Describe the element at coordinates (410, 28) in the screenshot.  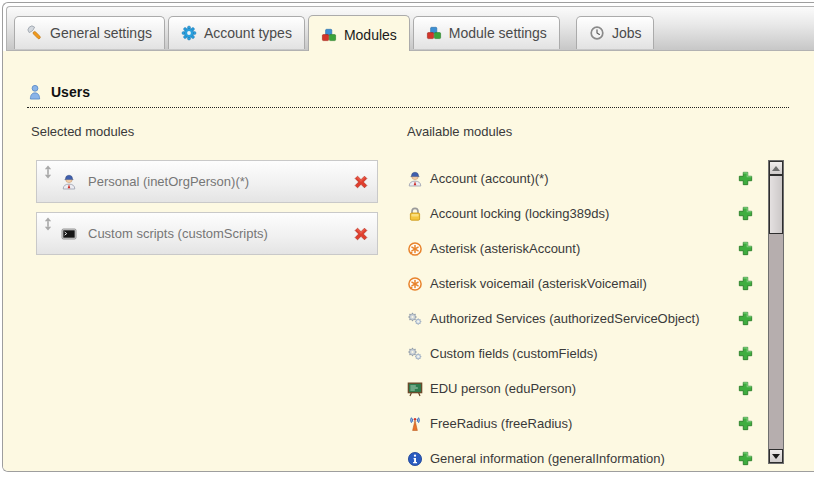
I see `tab-bar: General settings Account types` at that location.